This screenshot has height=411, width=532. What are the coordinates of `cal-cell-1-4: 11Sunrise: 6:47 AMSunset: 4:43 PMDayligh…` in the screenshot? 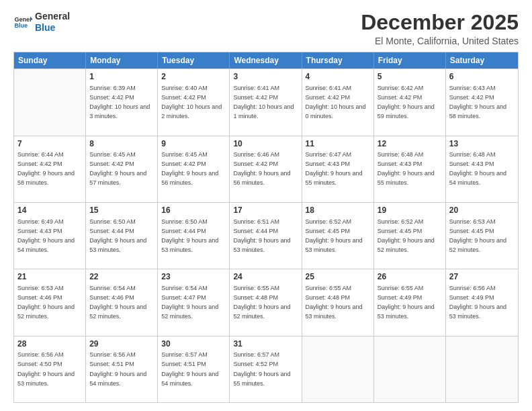 It's located at (339, 169).